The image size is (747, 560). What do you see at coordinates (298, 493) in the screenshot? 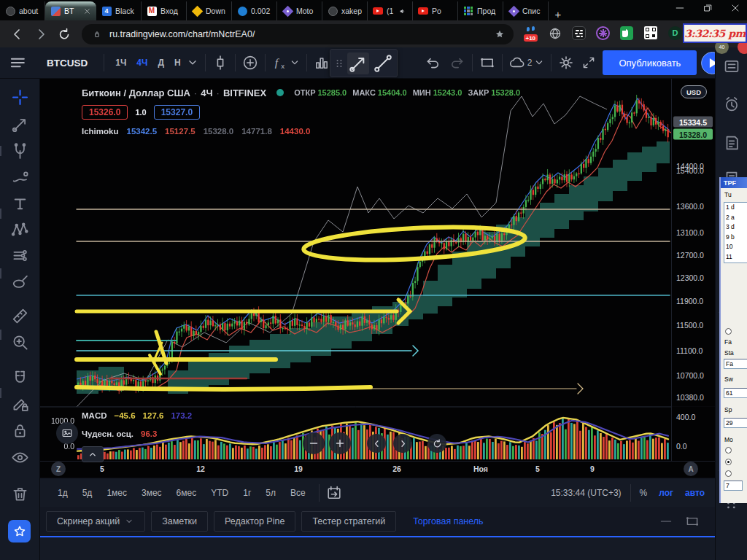
I see `range-Все: Все` at bounding box center [298, 493].